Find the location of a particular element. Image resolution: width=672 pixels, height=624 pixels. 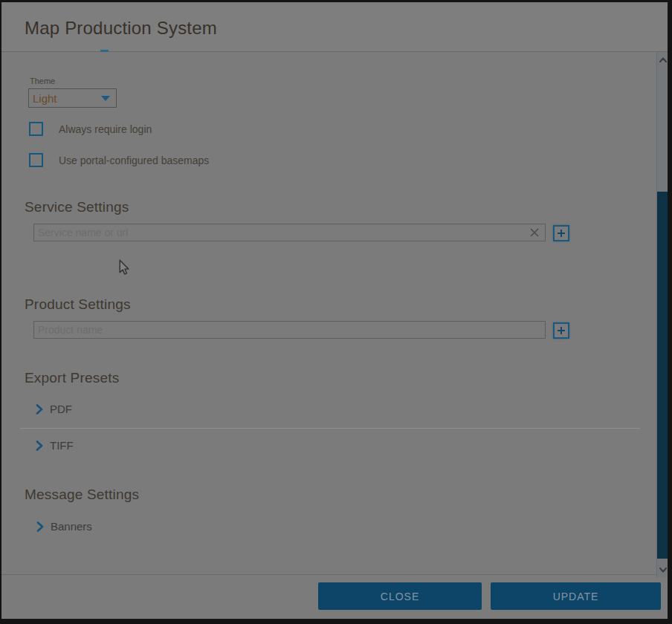

dialog-title: Map Production System is located at coordinates (120, 28).